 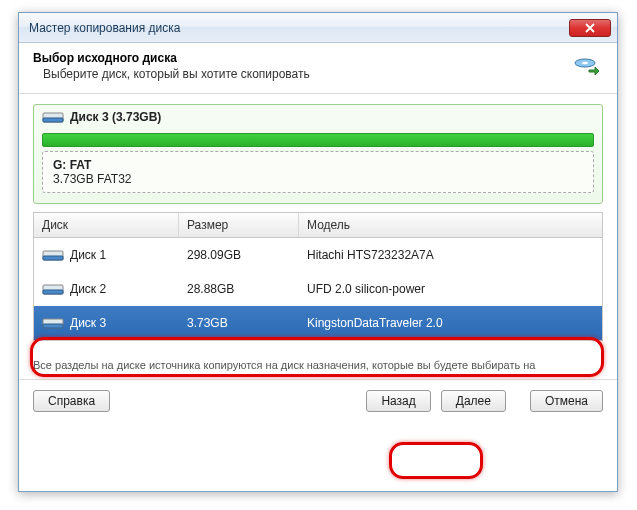 What do you see at coordinates (590, 28) in the screenshot?
I see `close-button` at bounding box center [590, 28].